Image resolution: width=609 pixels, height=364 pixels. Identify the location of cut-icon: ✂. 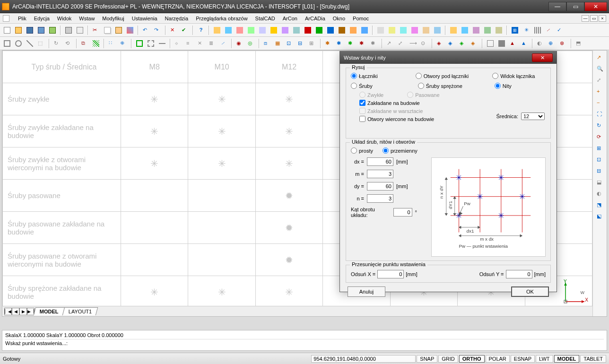
(96, 30).